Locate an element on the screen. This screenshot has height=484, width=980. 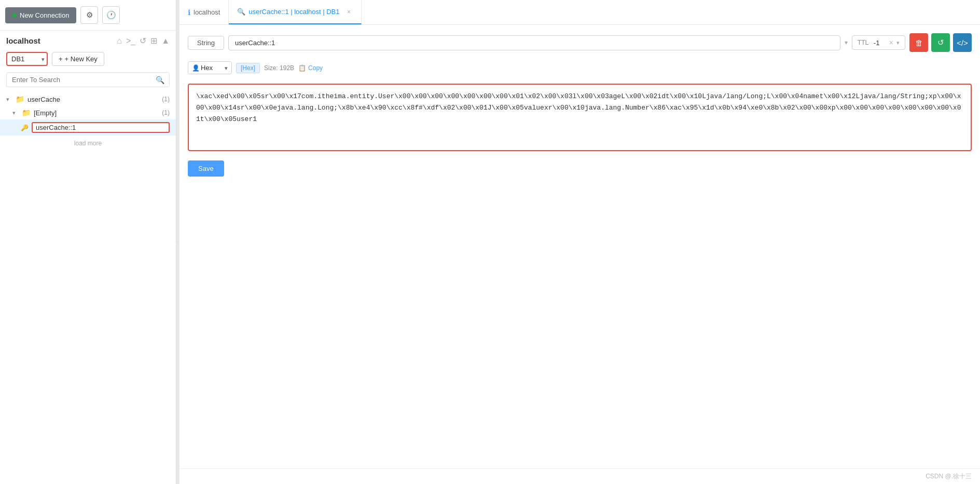
clock-icon: 🕐 is located at coordinates (111, 15).